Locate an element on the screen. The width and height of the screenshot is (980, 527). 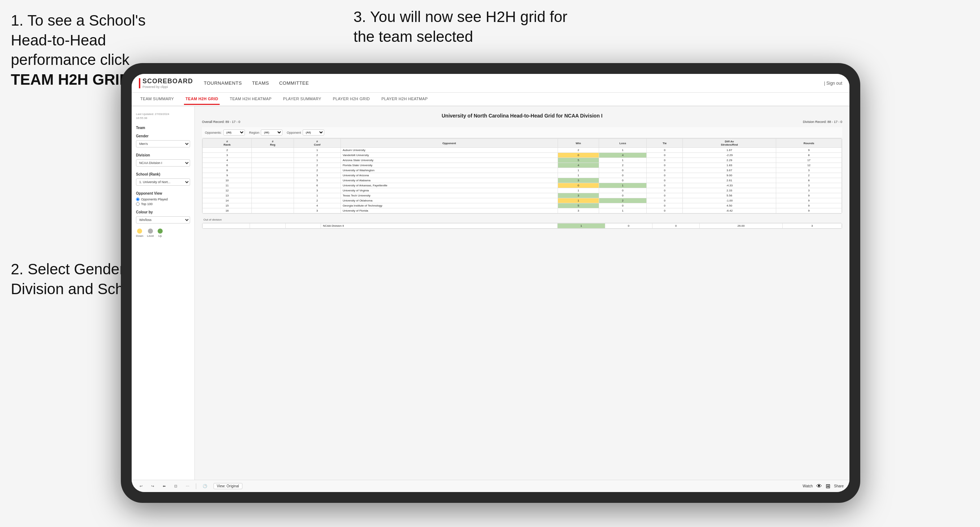
cell-diff: 3.67 is located at coordinates (730, 170).